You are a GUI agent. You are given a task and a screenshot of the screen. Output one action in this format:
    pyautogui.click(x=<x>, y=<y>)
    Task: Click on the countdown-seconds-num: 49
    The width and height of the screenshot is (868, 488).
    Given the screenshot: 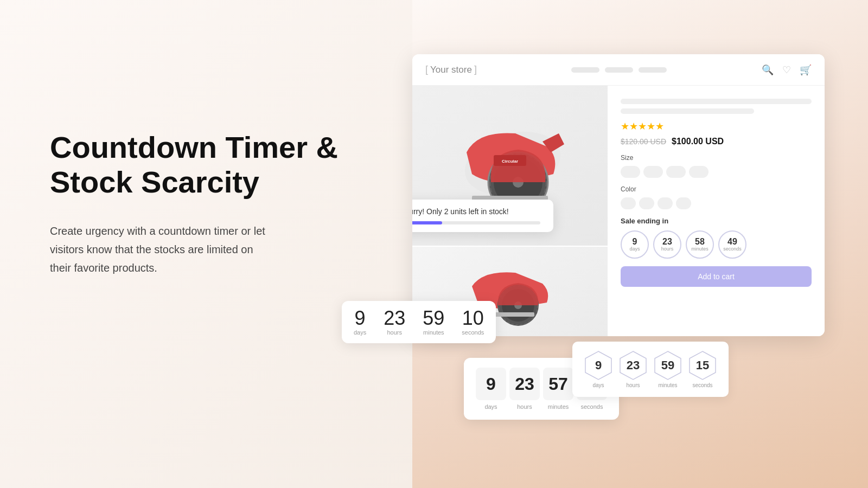 What is the action you would take?
    pyautogui.click(x=732, y=242)
    